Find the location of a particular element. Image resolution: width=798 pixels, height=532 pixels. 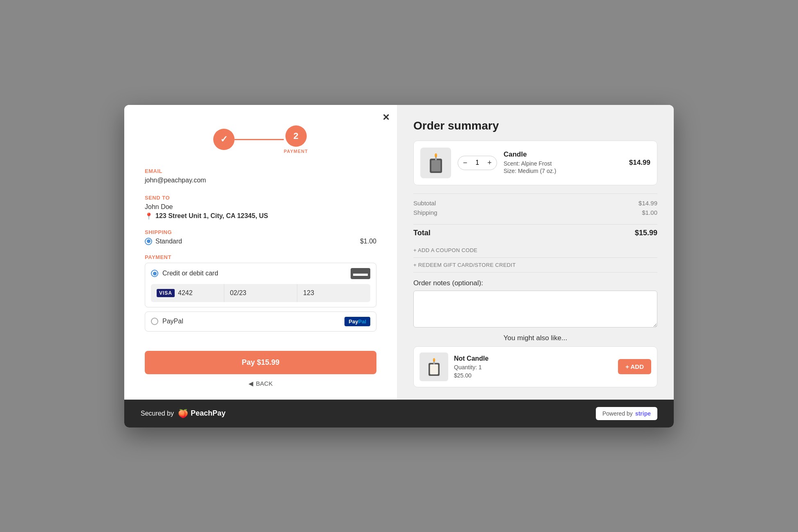

product-details: Candle Scent: Alpine Frost Size: Medium … is located at coordinates (563, 163).